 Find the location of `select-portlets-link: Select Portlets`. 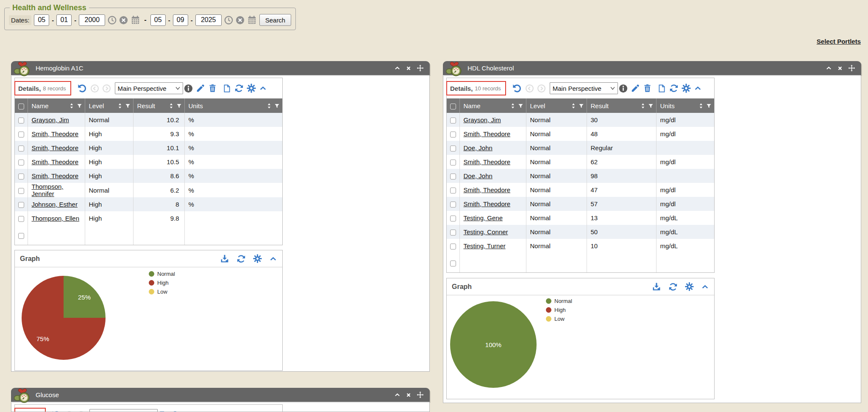

select-portlets-link: Select Portlets is located at coordinates (839, 42).